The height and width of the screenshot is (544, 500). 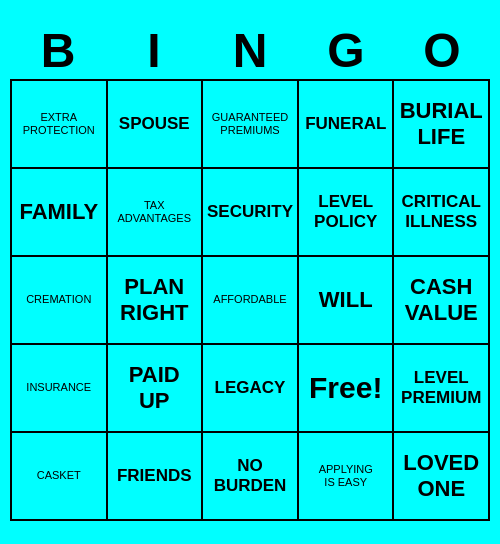 I want to click on bingo-cell: CRITICAL ILLNESS, so click(x=442, y=213).